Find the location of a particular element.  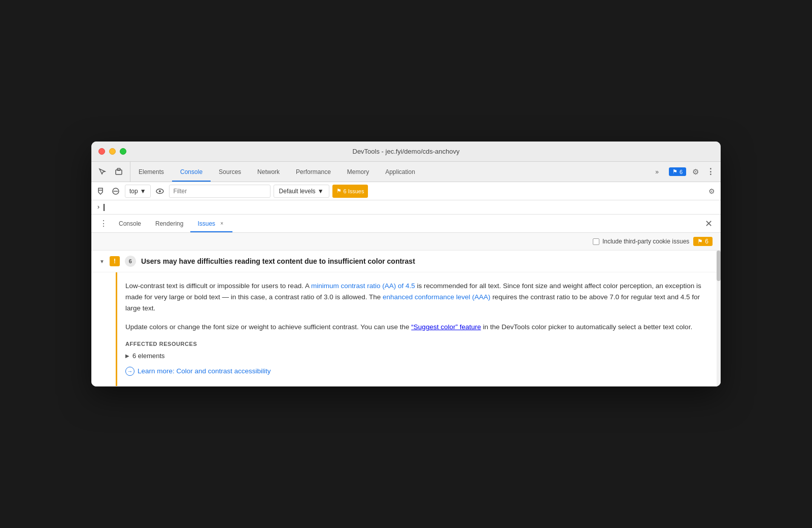

sub-tab-console: Console is located at coordinates (130, 223).